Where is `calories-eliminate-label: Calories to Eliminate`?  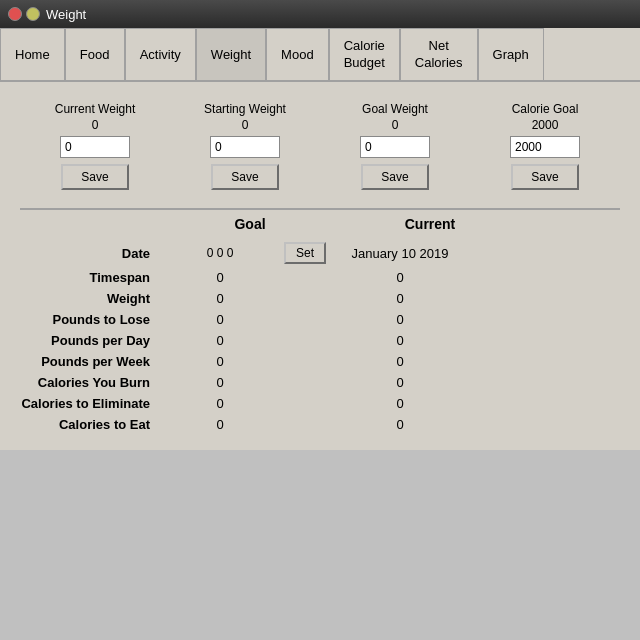 calories-eliminate-label: Calories to Eliminate is located at coordinates (90, 404).